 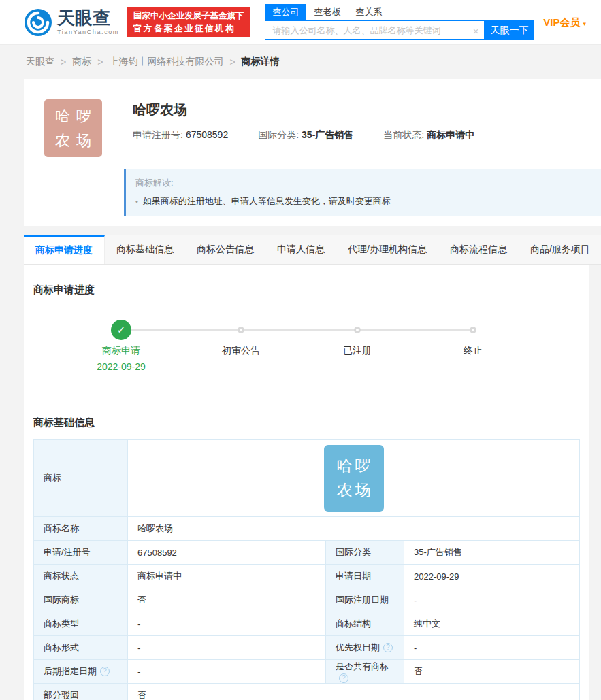 What do you see at coordinates (354, 479) in the screenshot?
I see `trademark-image-cell: 哈啰农场` at bounding box center [354, 479].